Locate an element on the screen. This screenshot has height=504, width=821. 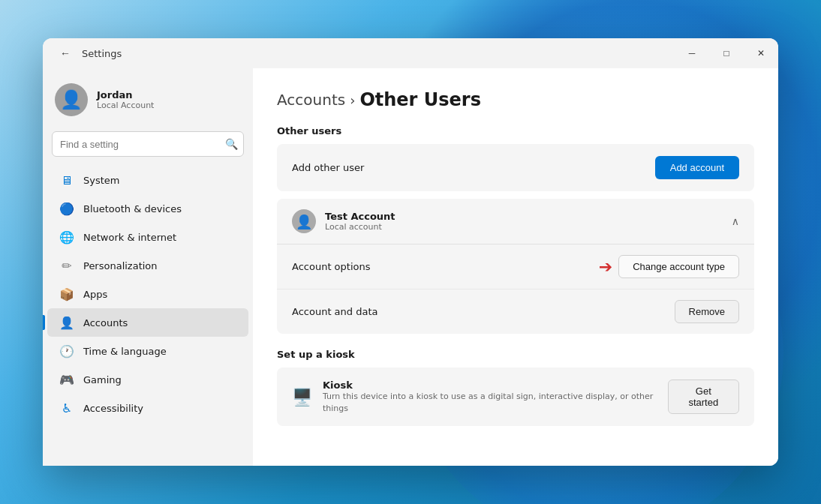
close-button: ✕ is located at coordinates (761, 53).